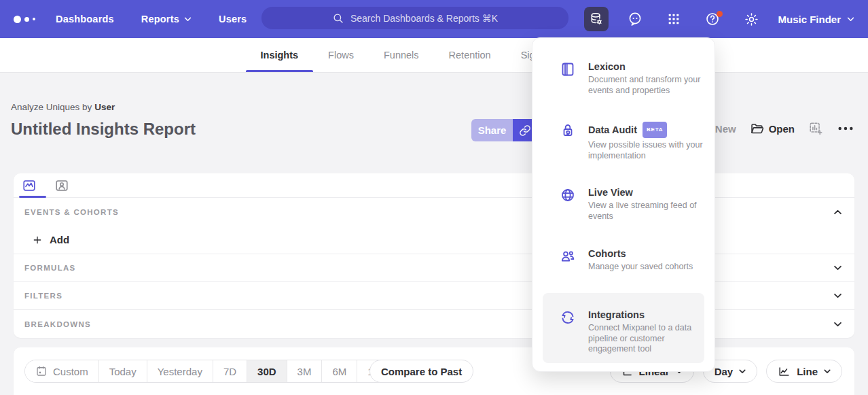 The height and width of the screenshot is (395, 868). Describe the element at coordinates (504, 131) in the screenshot. I see `share-split-button: Share` at that location.